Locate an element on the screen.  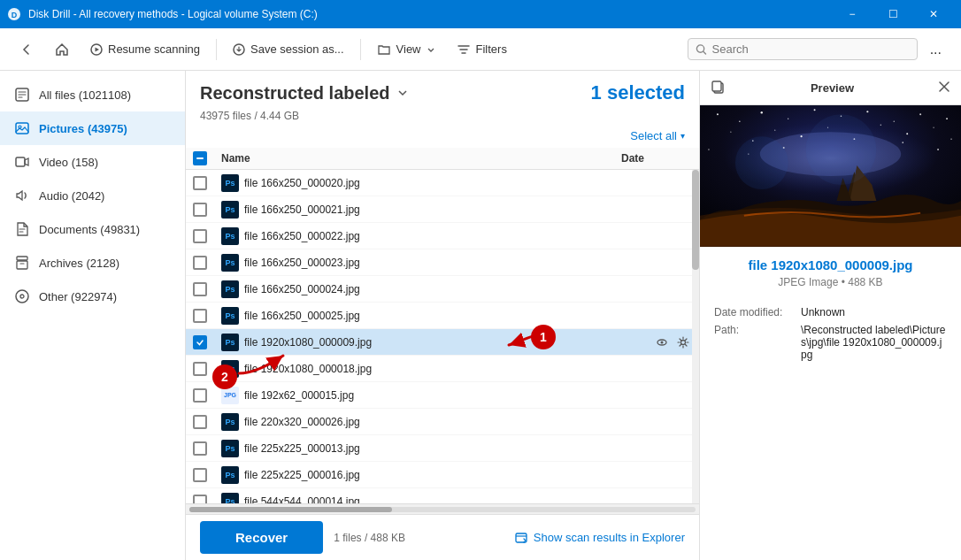
title-bar-left: D Disk Drill - All recovery methods - Lo… is located at coordinates (163, 14).